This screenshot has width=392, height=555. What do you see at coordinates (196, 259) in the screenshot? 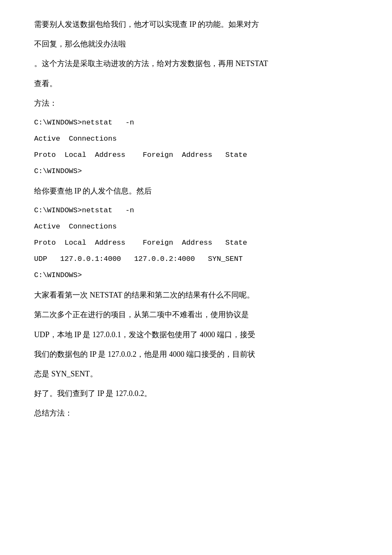
I see `code2-line-4: UDP 127.0.0.1:4000 127.0.0.2:4000 SYN_SE…` at bounding box center [196, 259].